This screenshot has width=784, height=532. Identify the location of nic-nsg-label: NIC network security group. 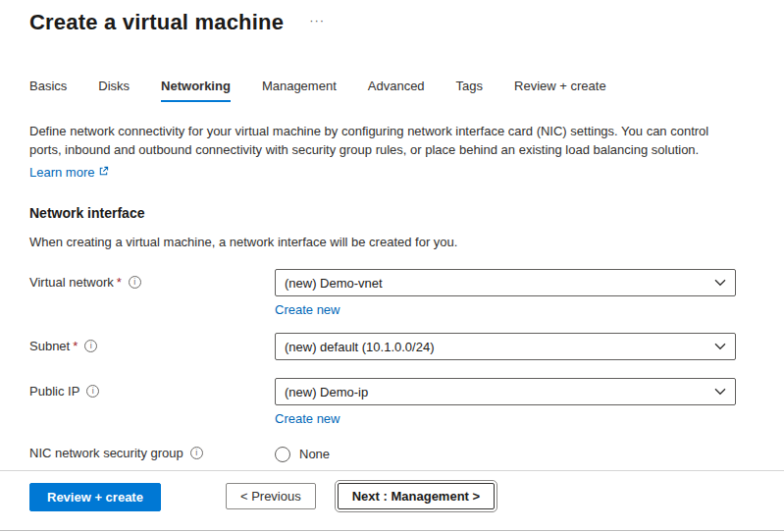
(106, 453).